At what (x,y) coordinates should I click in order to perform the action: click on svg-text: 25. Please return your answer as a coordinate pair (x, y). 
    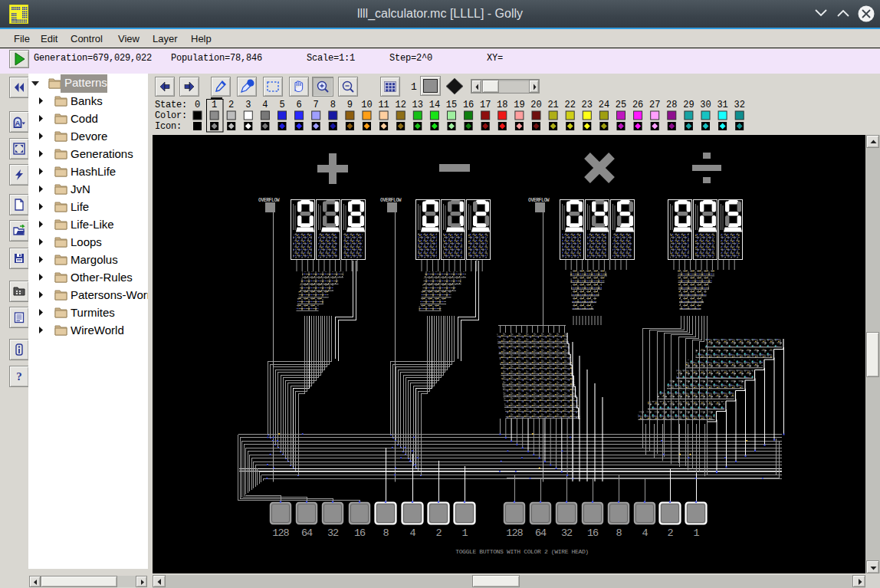
    Looking at the image, I should click on (621, 105).